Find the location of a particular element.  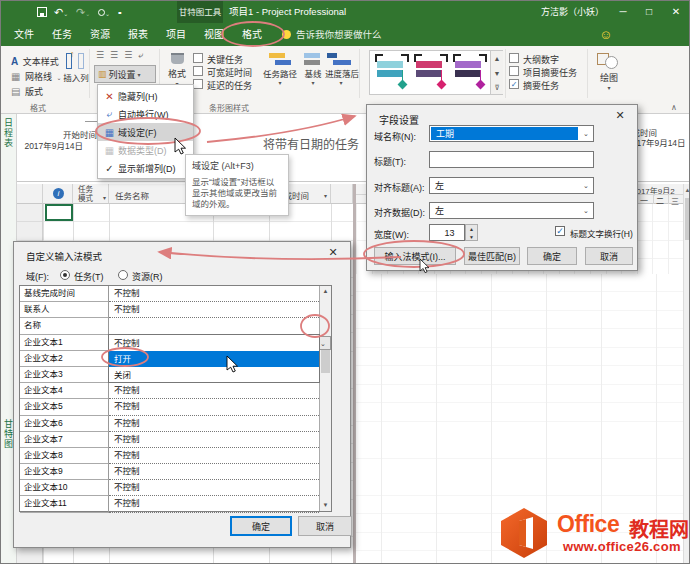

menu-item-wrap-text: ⤶ 自动换行(W) is located at coordinates (146, 114).